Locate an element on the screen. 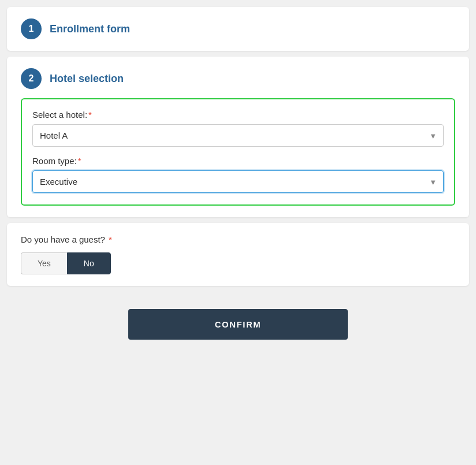 Image resolution: width=476 pixels, height=465 pixels. guest-label: Do you have a guest? * is located at coordinates (238, 239).